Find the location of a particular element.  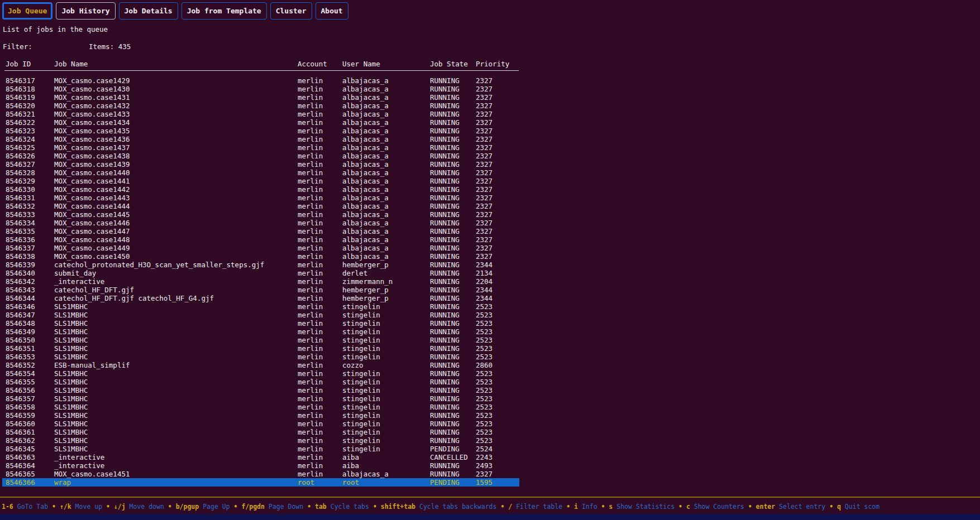

cell-job-name: catechol_HF_DFT.gjf catechol_HF_G4.gjf is located at coordinates (134, 298).